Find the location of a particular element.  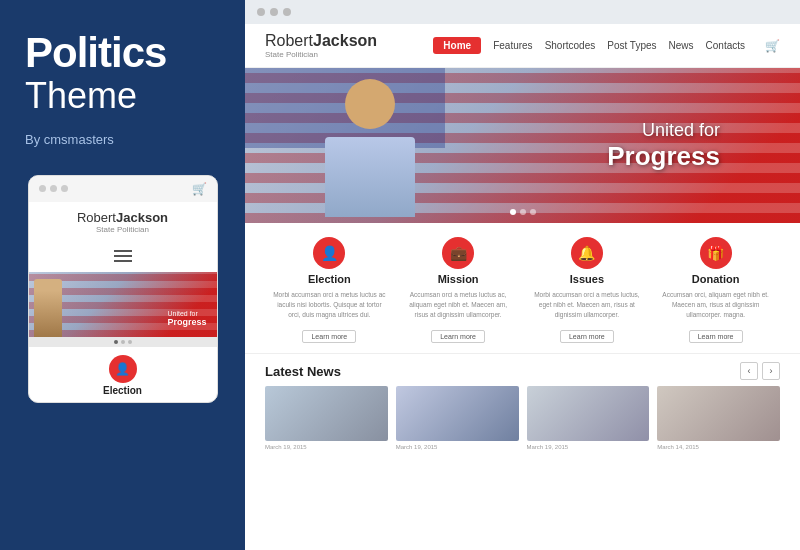

feature-col-1: 💼 Mission Accumsan orci a metus luctus a… is located at coordinates (458, 290).